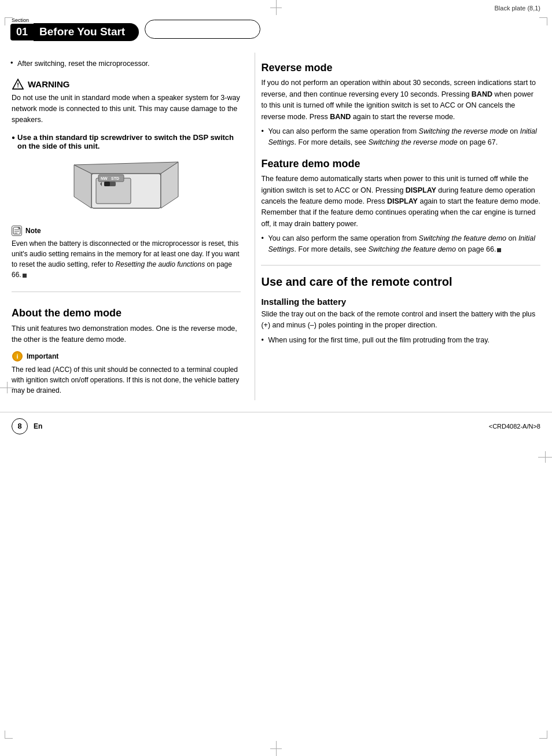 Image resolution: width=552 pixels, height=756 pixels. I want to click on warning-icon: !, so click(18, 84).